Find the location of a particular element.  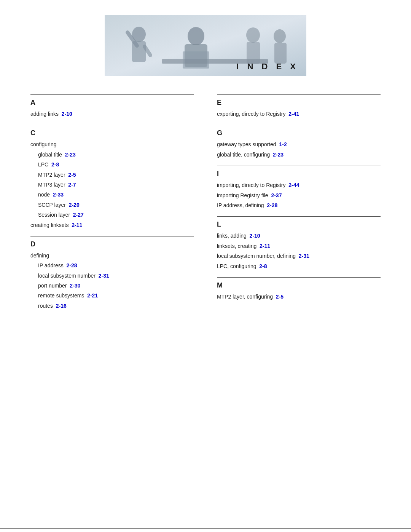

entry-gateway-types: gateway types supported 1-2 is located at coordinates (299, 144).